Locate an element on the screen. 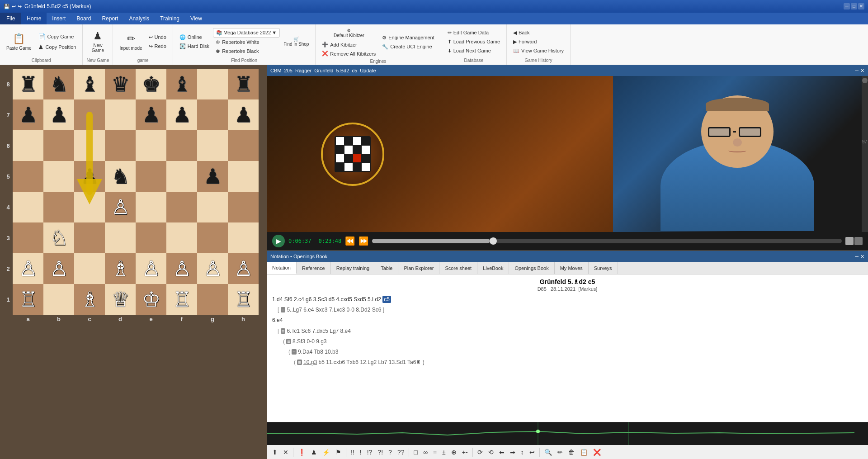 The height and width of the screenshot is (459, 868). back-button: ◀ Back is located at coordinates (538, 33).